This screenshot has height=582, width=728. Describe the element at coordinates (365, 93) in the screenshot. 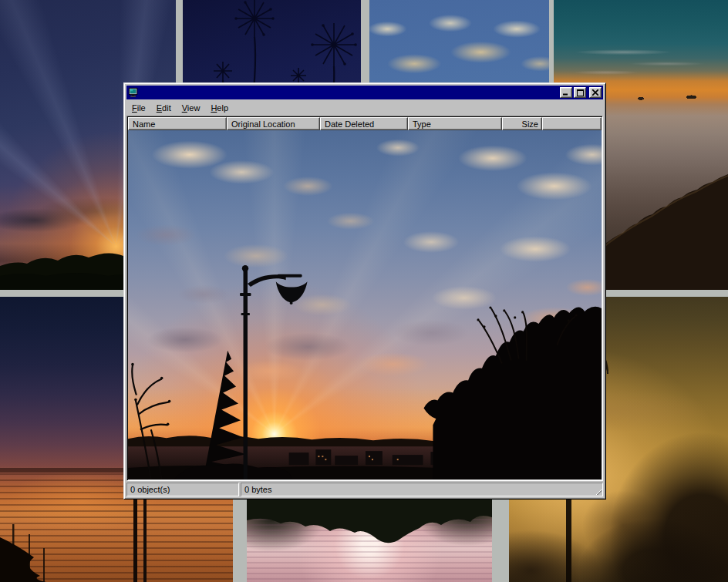

I see `title-bar` at that location.